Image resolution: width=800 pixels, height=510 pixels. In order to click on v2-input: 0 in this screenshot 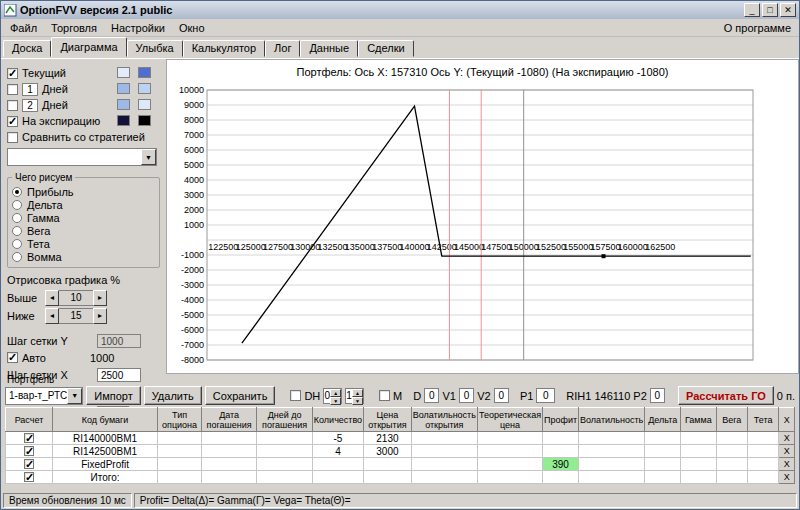, I will do `click(502, 396)`.